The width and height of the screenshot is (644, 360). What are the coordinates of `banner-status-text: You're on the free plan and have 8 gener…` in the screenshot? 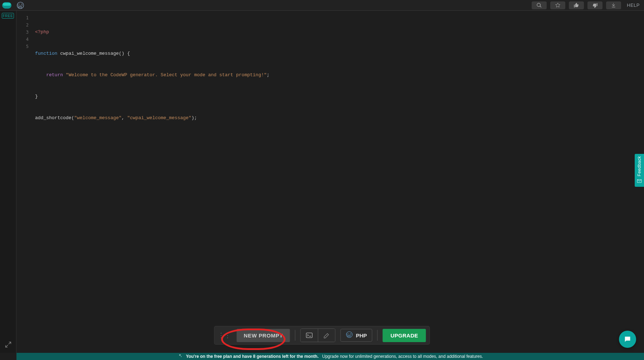 It's located at (253, 356).